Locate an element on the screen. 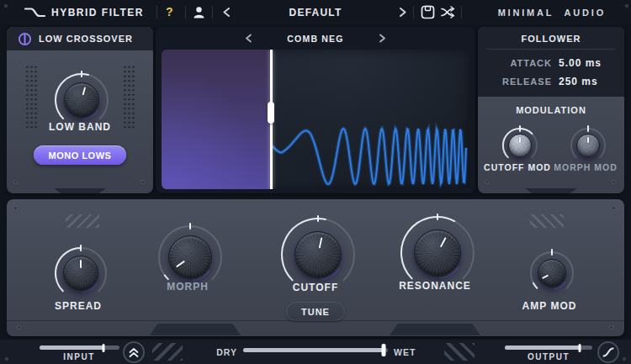 The height and width of the screenshot is (364, 631). mono-lows-button: MONO LOWS is located at coordinates (80, 155).